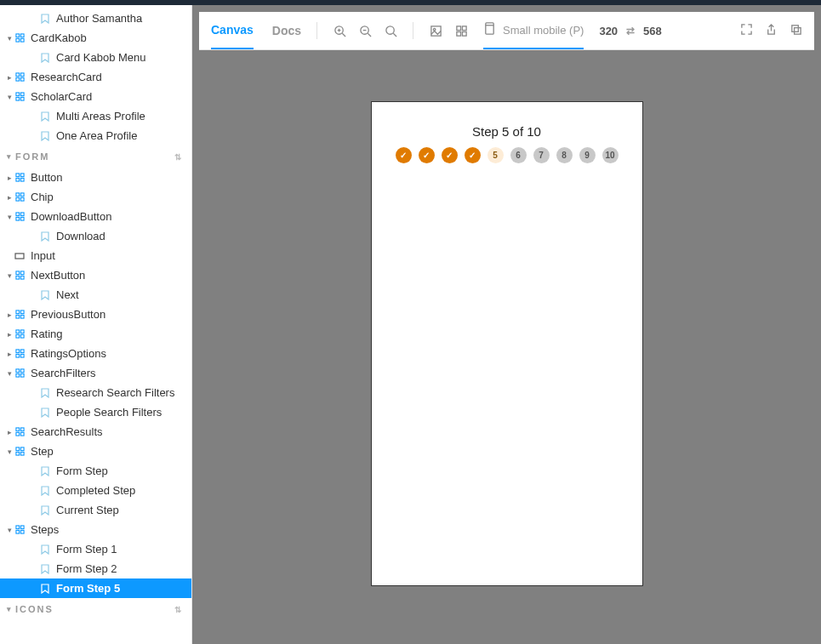 The height and width of the screenshot is (644, 821). What do you see at coordinates (95, 37) in the screenshot?
I see `tree-item: ▾CardKabob` at bounding box center [95, 37].